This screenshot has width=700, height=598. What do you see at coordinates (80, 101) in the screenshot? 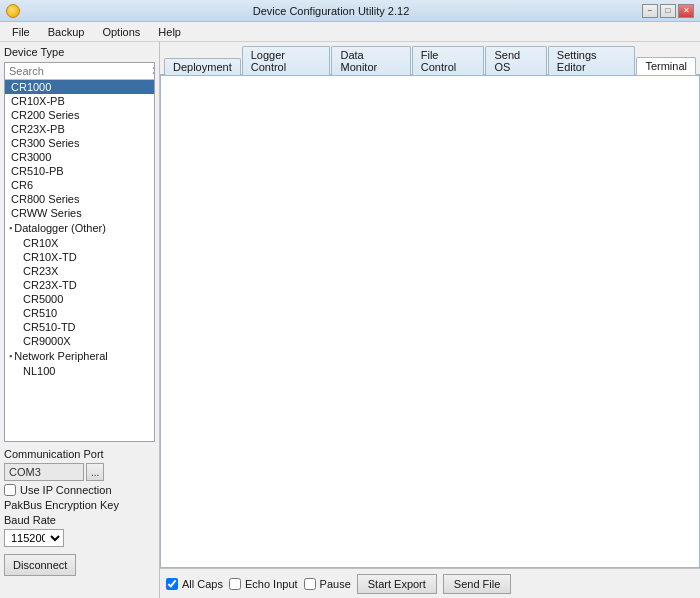
I see `device-item: CR10X-PB` at bounding box center [80, 101].